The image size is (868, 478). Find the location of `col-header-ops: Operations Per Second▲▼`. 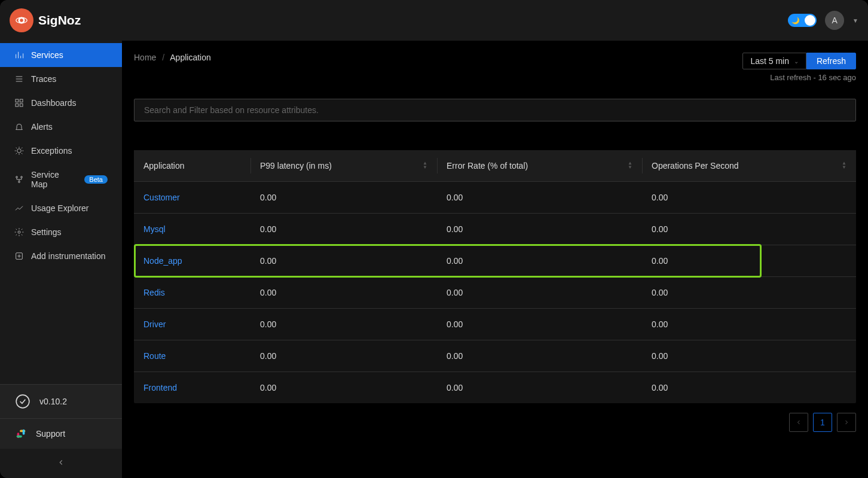

col-header-ops: Operations Per Second▲▼ is located at coordinates (749, 166).